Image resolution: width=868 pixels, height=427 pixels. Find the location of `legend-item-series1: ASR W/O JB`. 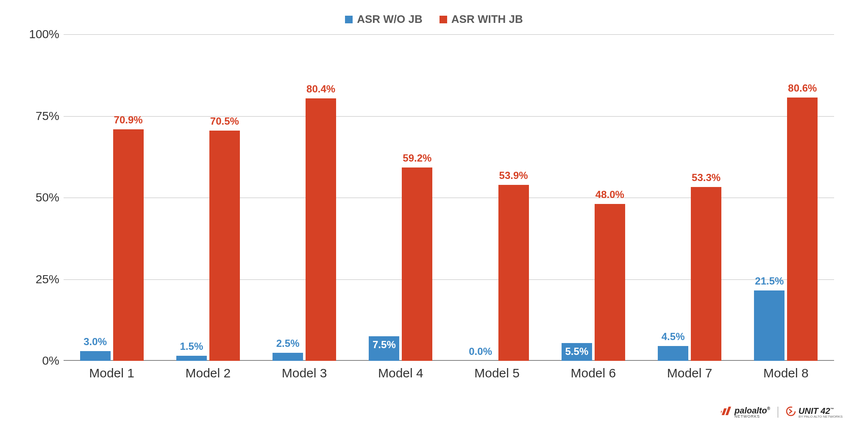

legend-item-series1: ASR W/O JB is located at coordinates (384, 20).